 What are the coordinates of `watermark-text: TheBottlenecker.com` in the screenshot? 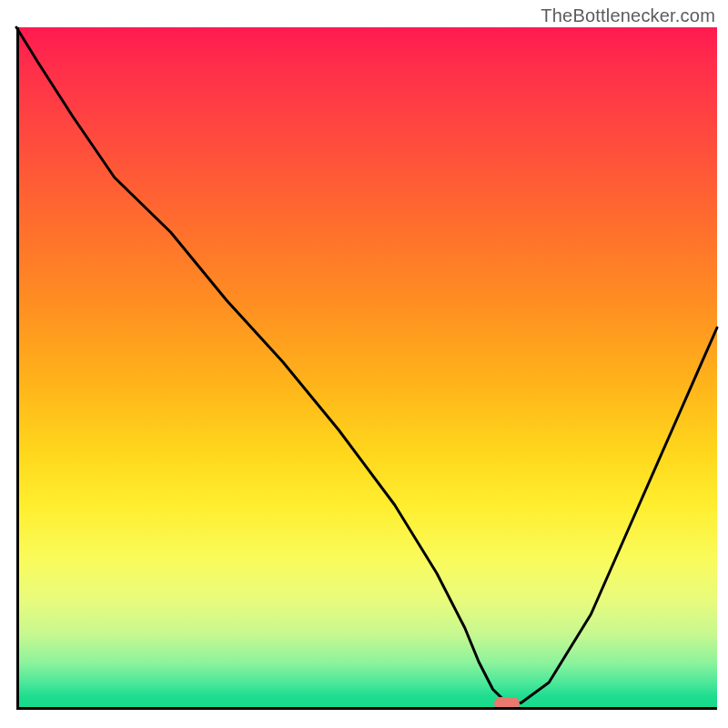 It's located at (628, 16).